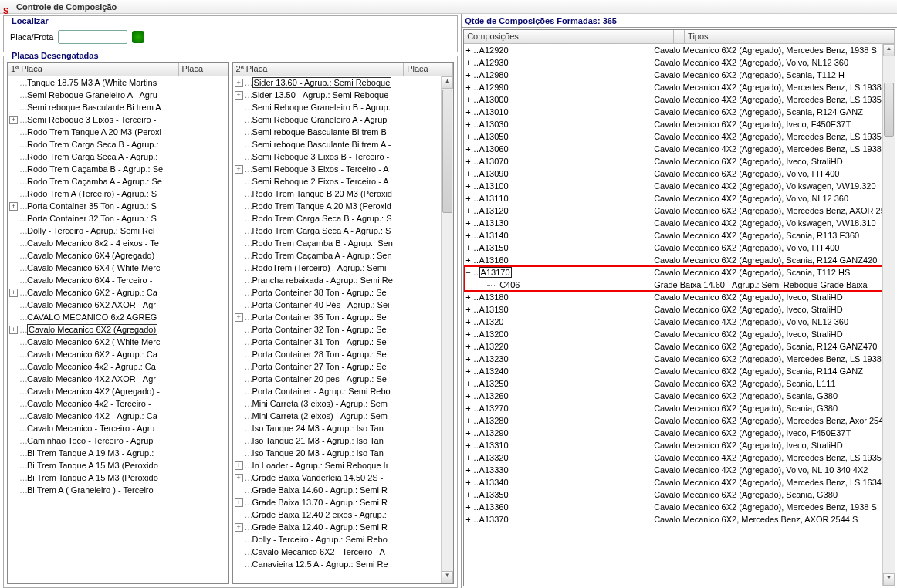  I want to click on comp-row: +…A13030Cavalo Mecanico 6X2 (Agregado), …, so click(679, 124).